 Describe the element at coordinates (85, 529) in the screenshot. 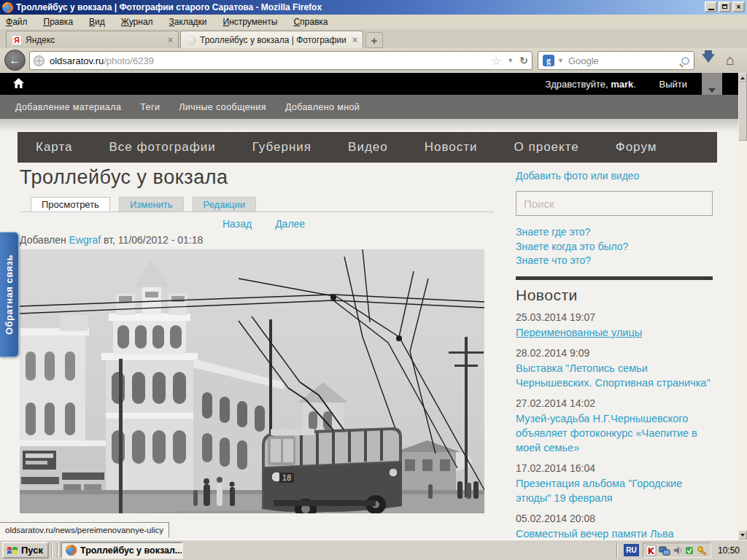

I see `status-link-preview: oldsaratov.ru/news/pereimenovannye-ulicy` at that location.